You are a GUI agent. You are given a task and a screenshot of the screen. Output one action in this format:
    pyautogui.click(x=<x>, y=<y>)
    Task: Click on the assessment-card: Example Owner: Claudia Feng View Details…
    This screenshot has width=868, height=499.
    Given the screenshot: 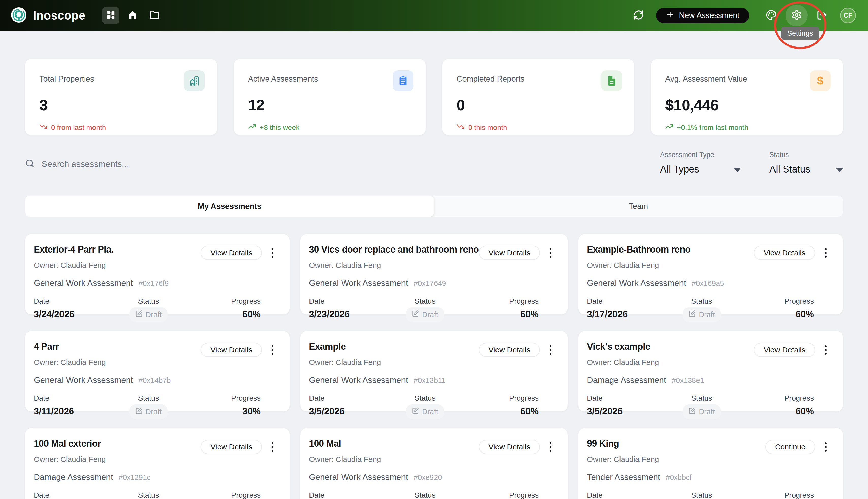 What is the action you would take?
    pyautogui.click(x=434, y=371)
    